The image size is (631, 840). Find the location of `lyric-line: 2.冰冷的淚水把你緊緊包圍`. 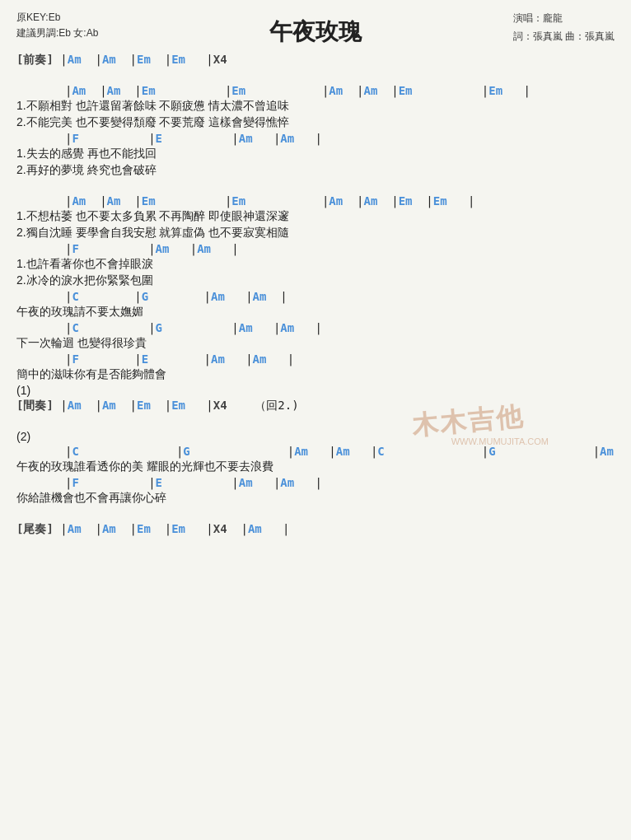

lyric-line: 2.冰冷的淚水把你緊緊包圍 is located at coordinates (316, 281).